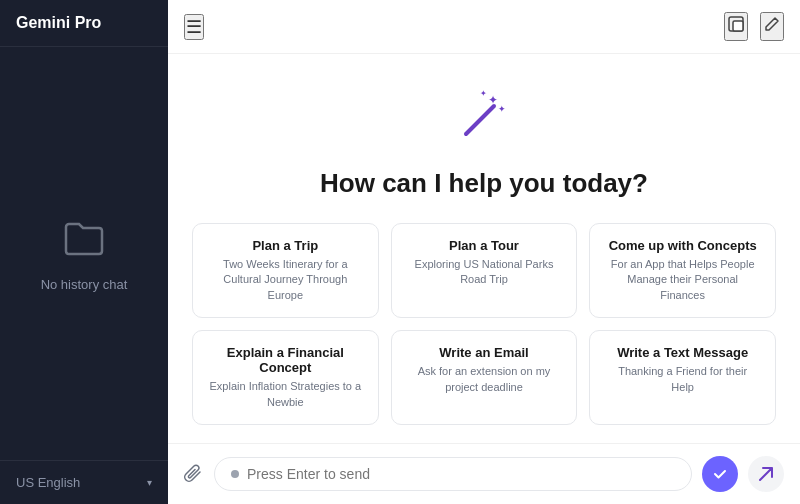 This screenshot has width=800, height=504. I want to click on folder-icon, so click(84, 241).